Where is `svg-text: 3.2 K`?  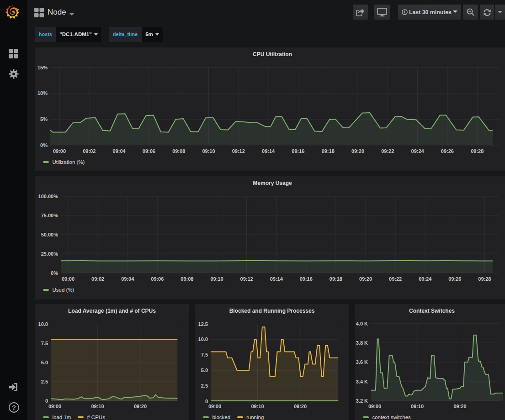
svg-text: 3.2 K is located at coordinates (362, 401).